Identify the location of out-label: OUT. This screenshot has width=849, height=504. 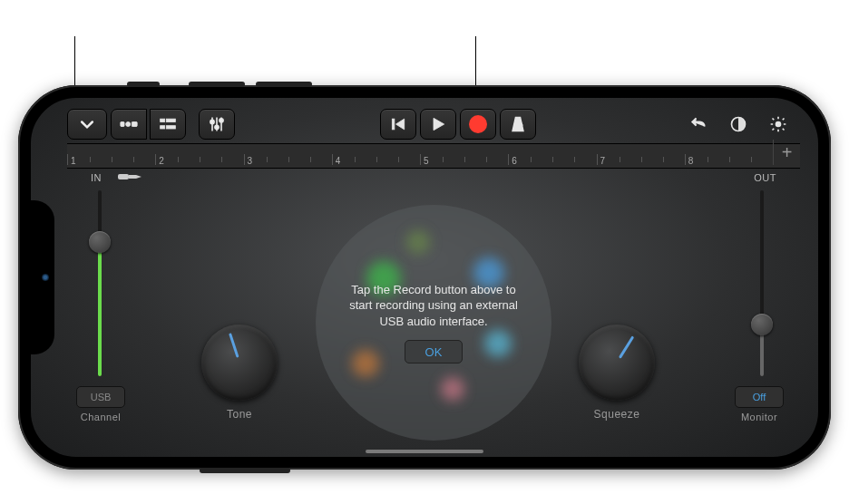
(766, 178).